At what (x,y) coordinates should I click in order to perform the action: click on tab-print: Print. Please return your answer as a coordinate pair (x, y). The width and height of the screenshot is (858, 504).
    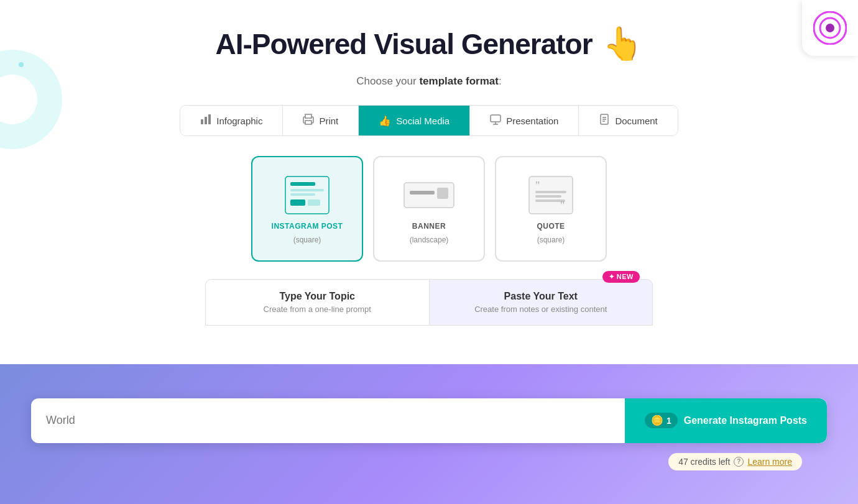
    Looking at the image, I should click on (321, 121).